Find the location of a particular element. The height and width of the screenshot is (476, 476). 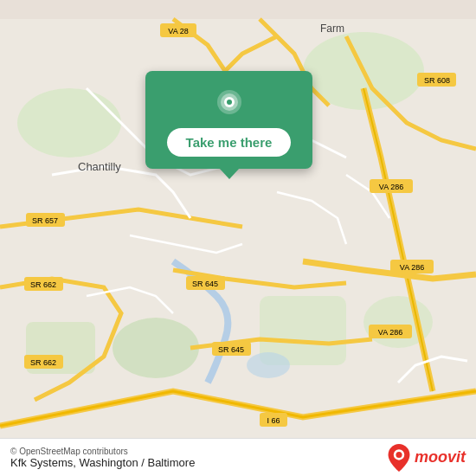

svg-text: Farm is located at coordinates (332, 29).